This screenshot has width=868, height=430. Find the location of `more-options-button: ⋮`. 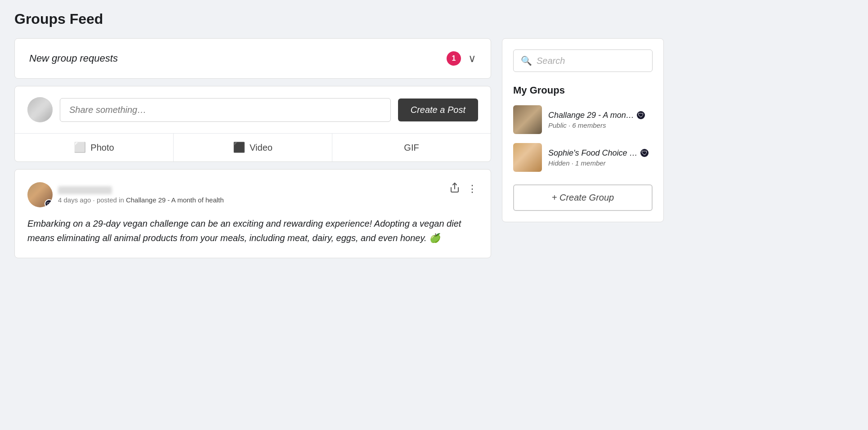

more-options-button: ⋮ is located at coordinates (473, 189).